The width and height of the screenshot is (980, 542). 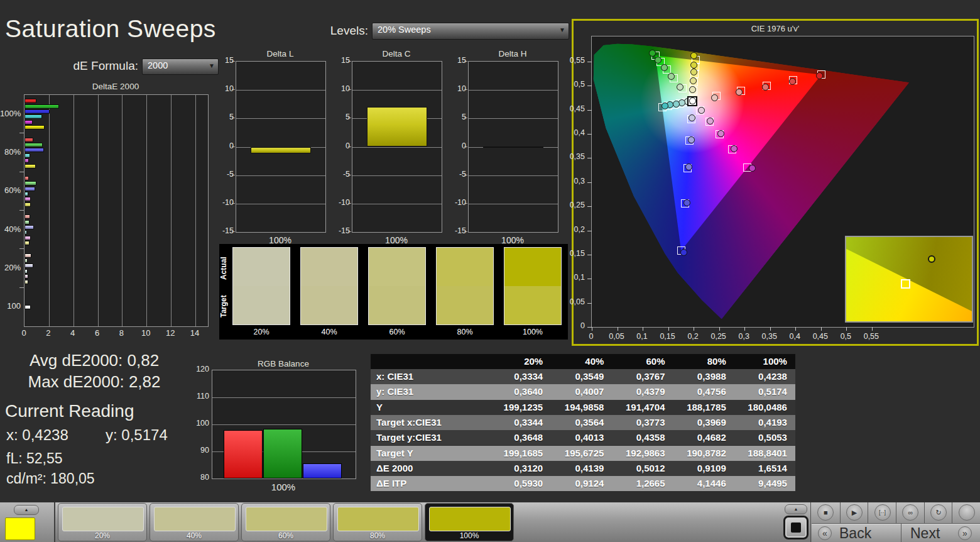 What do you see at coordinates (26, 510) in the screenshot?
I see `pattern-strip-up-button: ▲` at bounding box center [26, 510].